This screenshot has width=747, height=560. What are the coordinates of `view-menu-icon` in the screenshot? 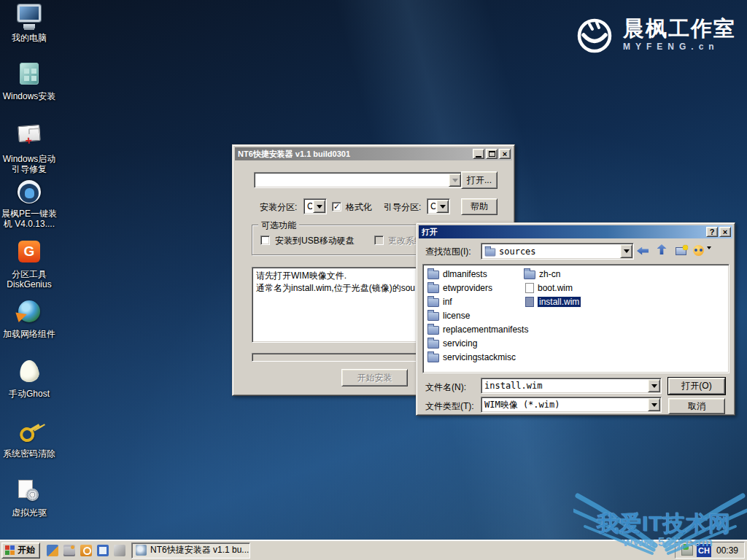 It's located at (698, 250).